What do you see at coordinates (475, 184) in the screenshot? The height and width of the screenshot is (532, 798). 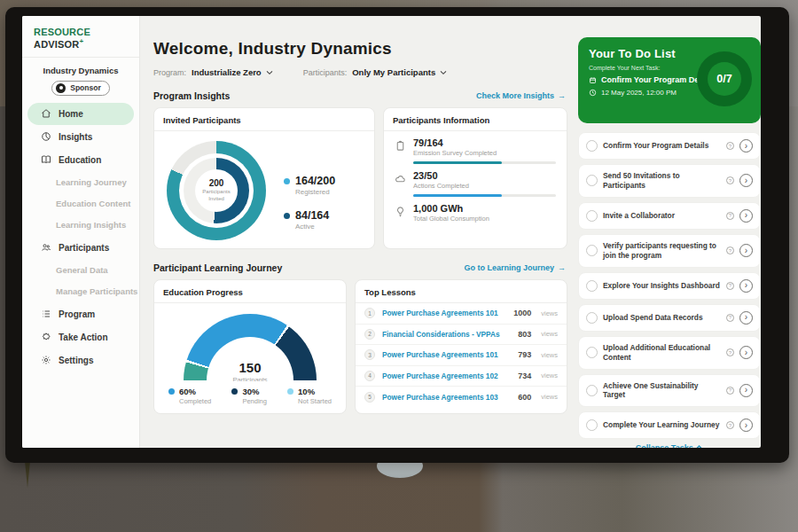 I see `stat-actions-completed: 23/50 Actions Completed` at bounding box center [475, 184].